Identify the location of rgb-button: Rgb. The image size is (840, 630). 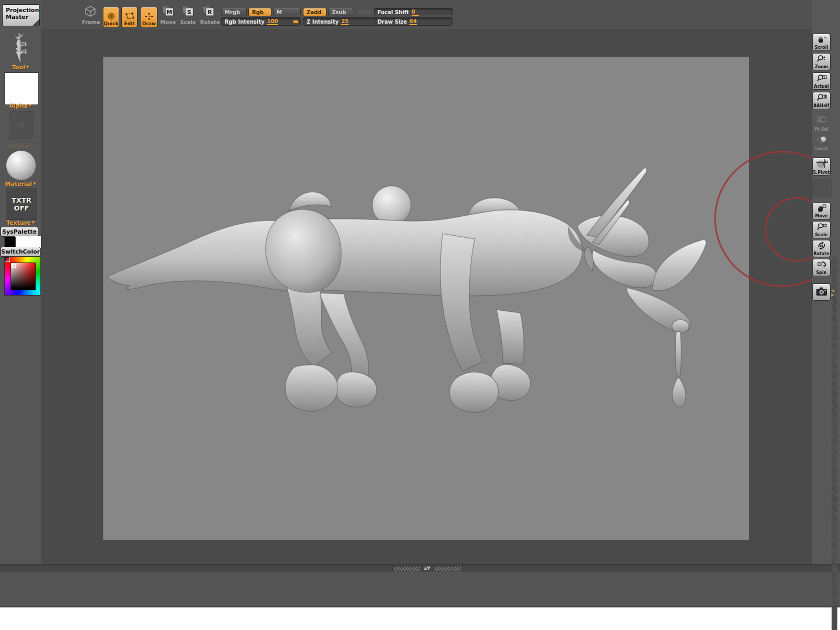
(260, 12).